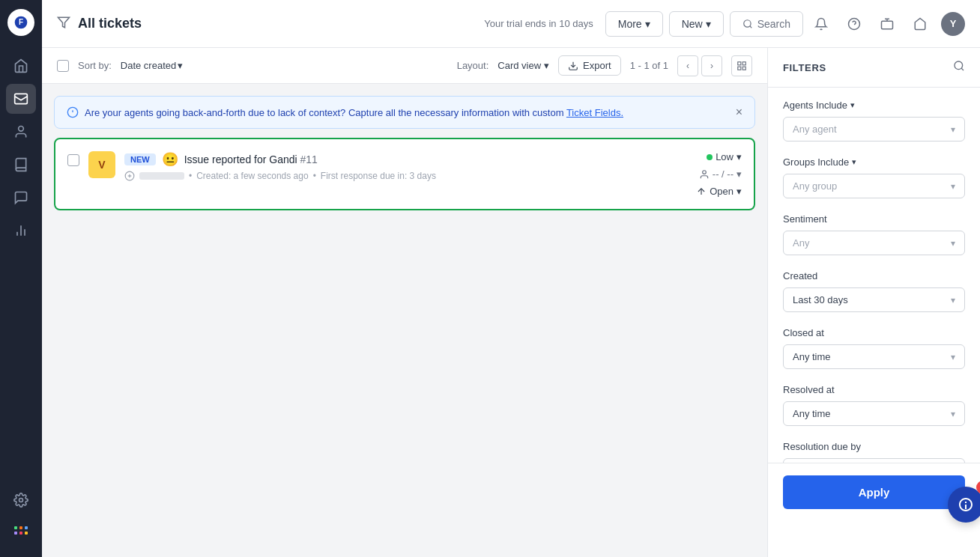  Describe the element at coordinates (821, 24) in the screenshot. I see `notifications-button` at that location.